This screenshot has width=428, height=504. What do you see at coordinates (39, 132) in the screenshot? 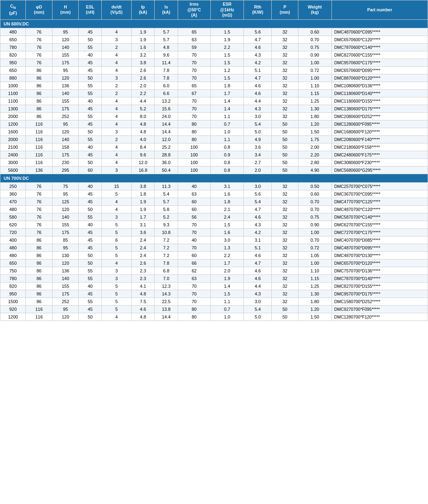
I see `cell-0-13-1: 116` at bounding box center [39, 132].